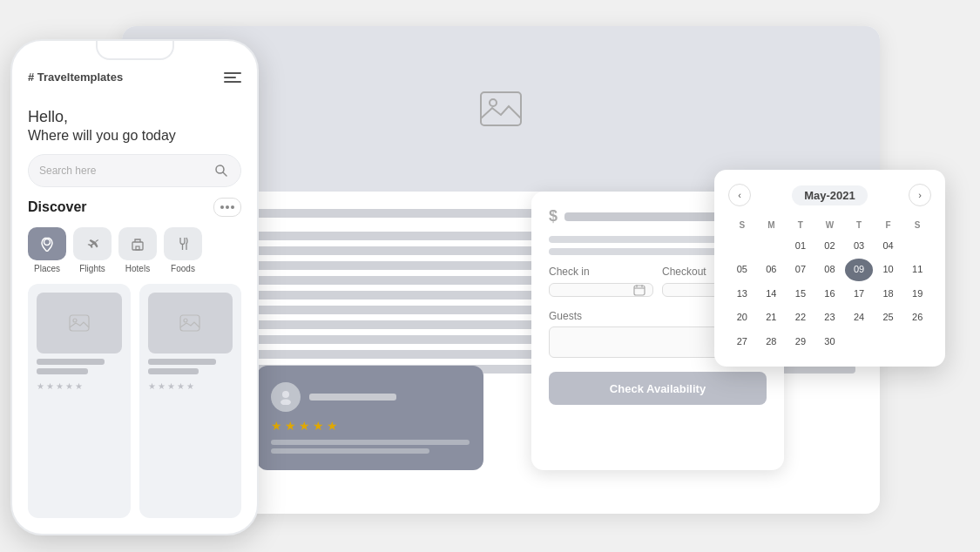 Image resolution: width=980 pixels, height=552 pixels. I want to click on discover-header: Discover, so click(134, 207).